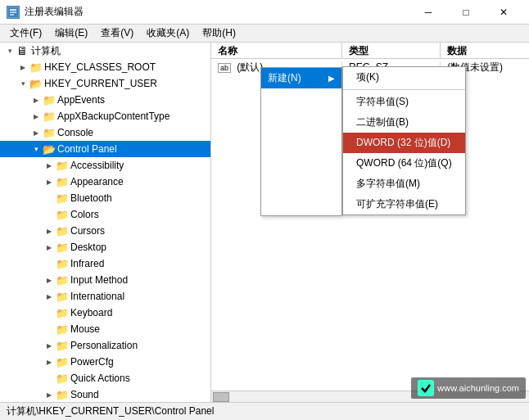 The image size is (529, 420). Describe the element at coordinates (219, 33) in the screenshot. I see `menu-help: 帮助(H)` at that location.